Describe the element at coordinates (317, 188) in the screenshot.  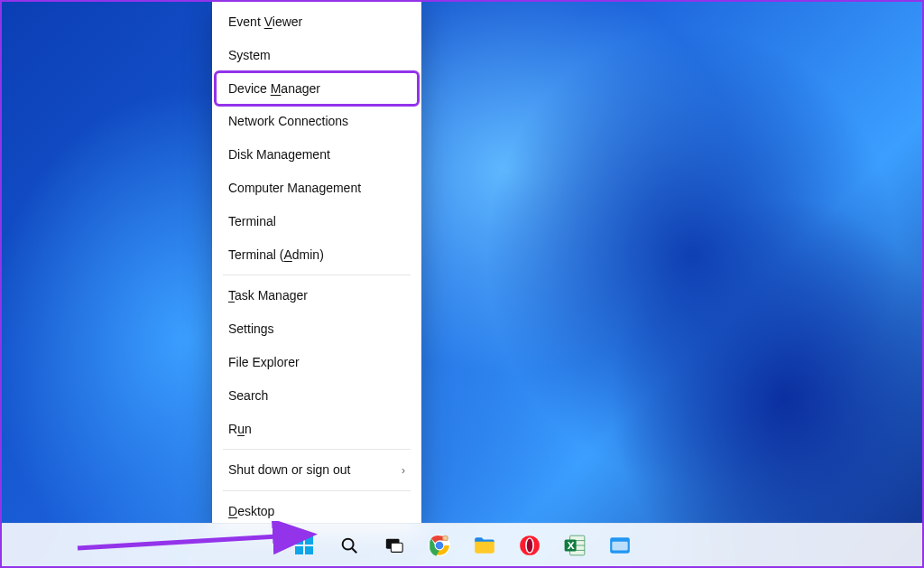
I see `menu-item-5: Computer Management` at that location.